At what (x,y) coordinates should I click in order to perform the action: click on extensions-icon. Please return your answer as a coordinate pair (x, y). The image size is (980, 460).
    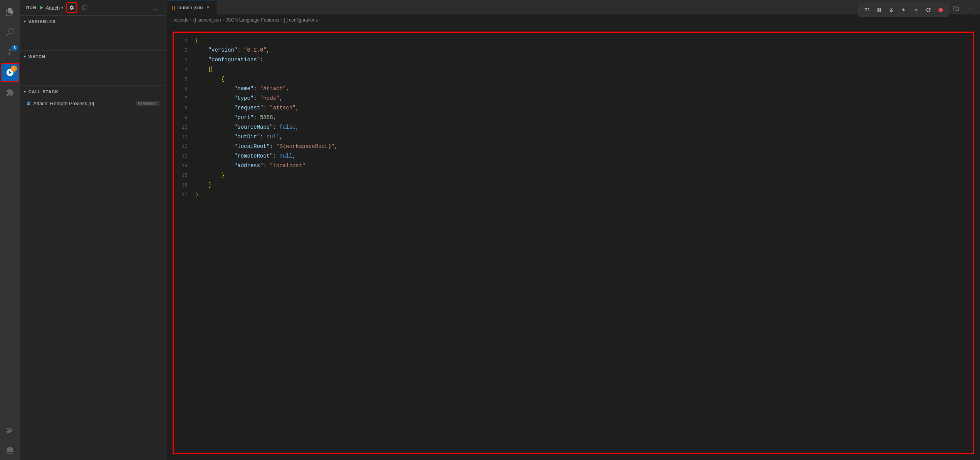
    Looking at the image, I should click on (10, 92).